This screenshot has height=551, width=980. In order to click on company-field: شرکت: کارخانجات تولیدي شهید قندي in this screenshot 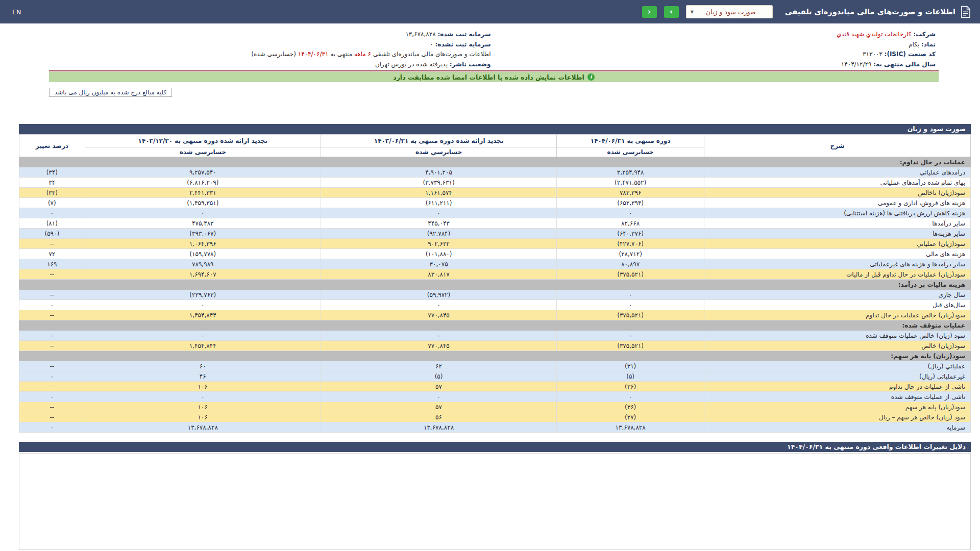, I will do `click(717, 35)`.